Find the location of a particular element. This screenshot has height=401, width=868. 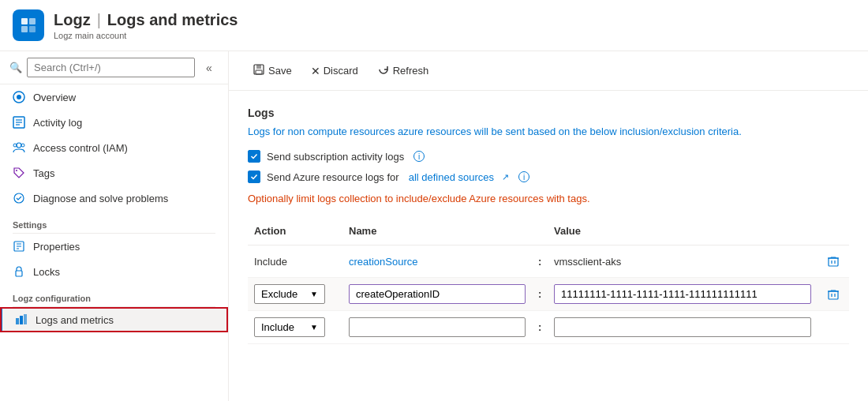

info-icon-1: i is located at coordinates (419, 156).